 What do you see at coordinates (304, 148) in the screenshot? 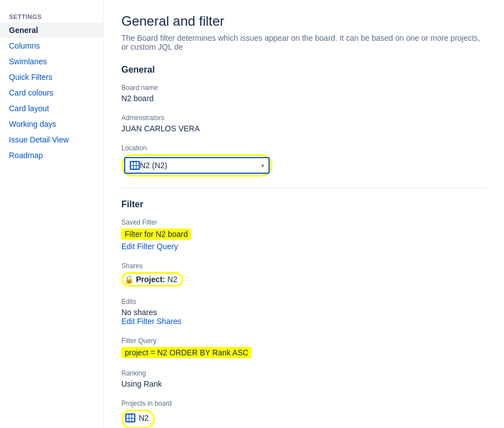
I see `location-label: Location` at bounding box center [304, 148].